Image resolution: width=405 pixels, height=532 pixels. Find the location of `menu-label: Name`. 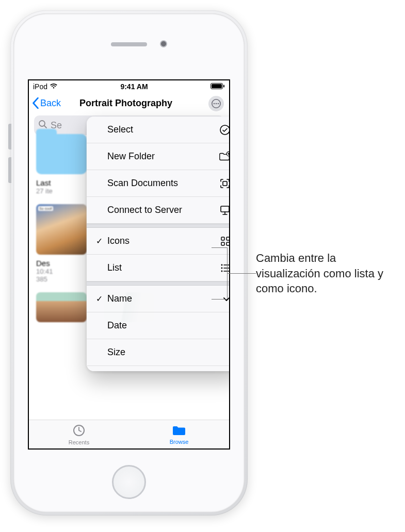

menu-label: Name is located at coordinates (163, 299).